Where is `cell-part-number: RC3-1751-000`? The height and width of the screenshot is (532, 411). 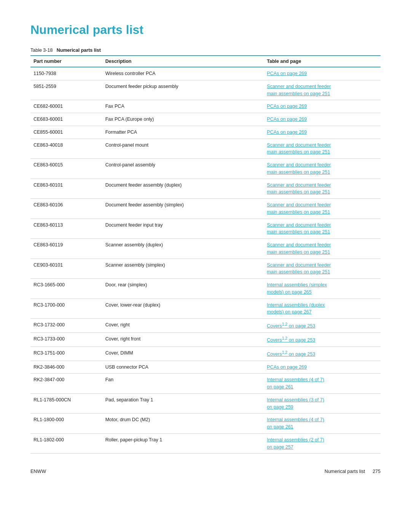
cell-part-number: RC3-1751-000 is located at coordinates (66, 353).